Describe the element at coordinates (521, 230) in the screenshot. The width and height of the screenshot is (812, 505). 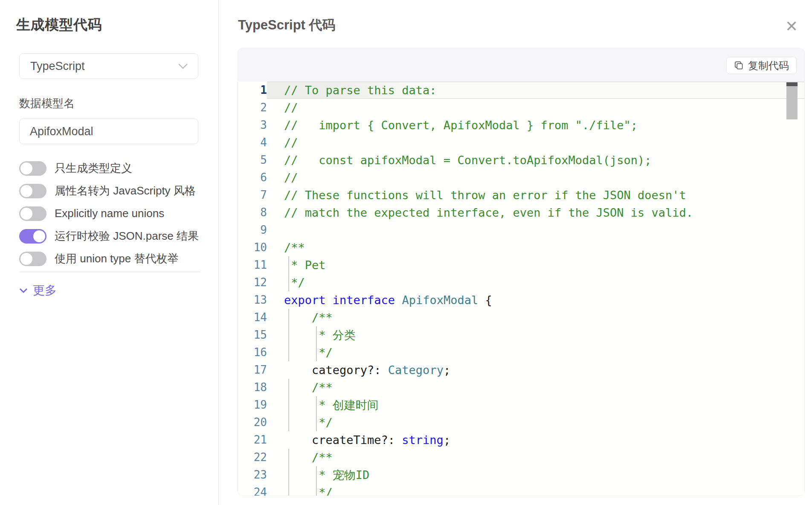
I see `code-line: 9` at that location.